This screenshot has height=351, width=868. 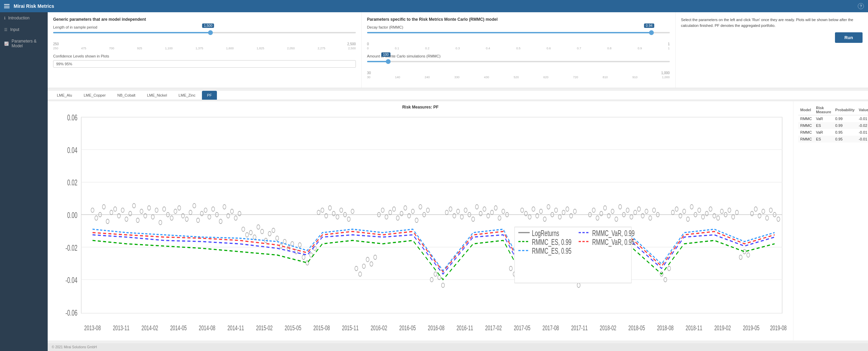 I want to click on mc-label: Amount of Monte Carlo simulations (RMMC), so click(x=518, y=56).